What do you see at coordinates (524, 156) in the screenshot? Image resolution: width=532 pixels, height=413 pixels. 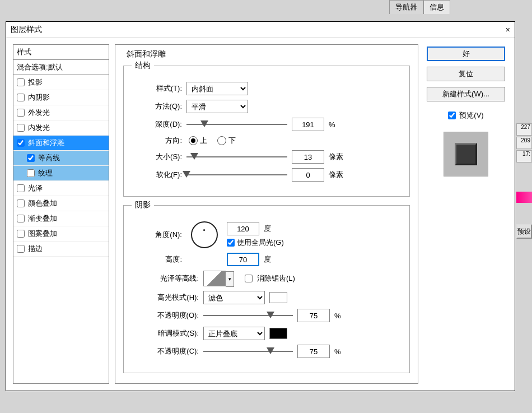 I see `bg-num-3: 17:` at bounding box center [524, 156].